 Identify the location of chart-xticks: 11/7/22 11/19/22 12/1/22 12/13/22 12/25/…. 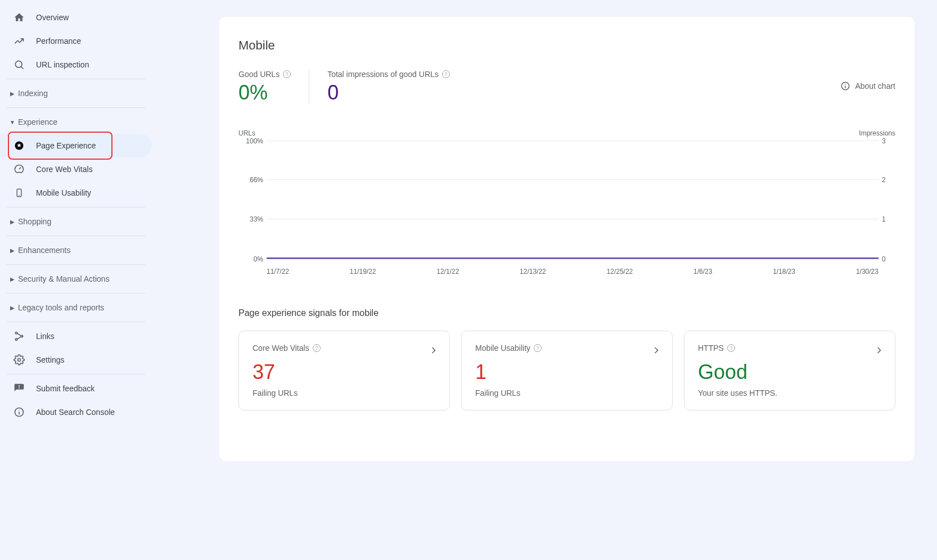
(573, 272).